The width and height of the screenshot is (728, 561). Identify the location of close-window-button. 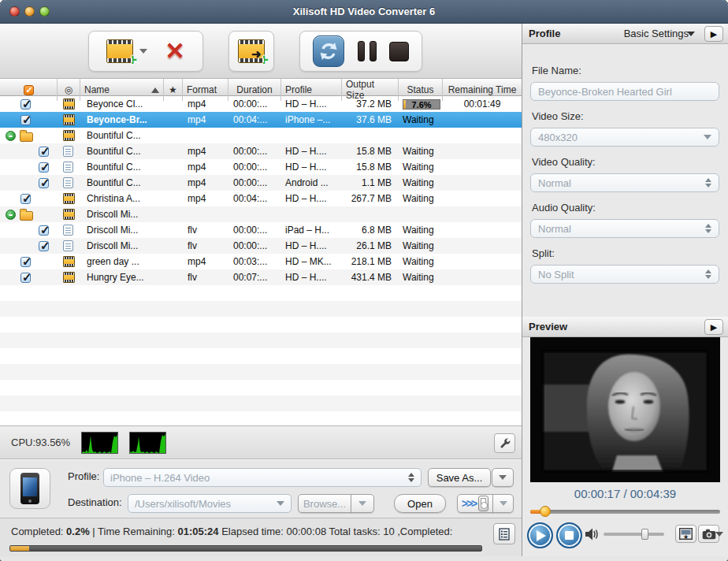
(14, 11).